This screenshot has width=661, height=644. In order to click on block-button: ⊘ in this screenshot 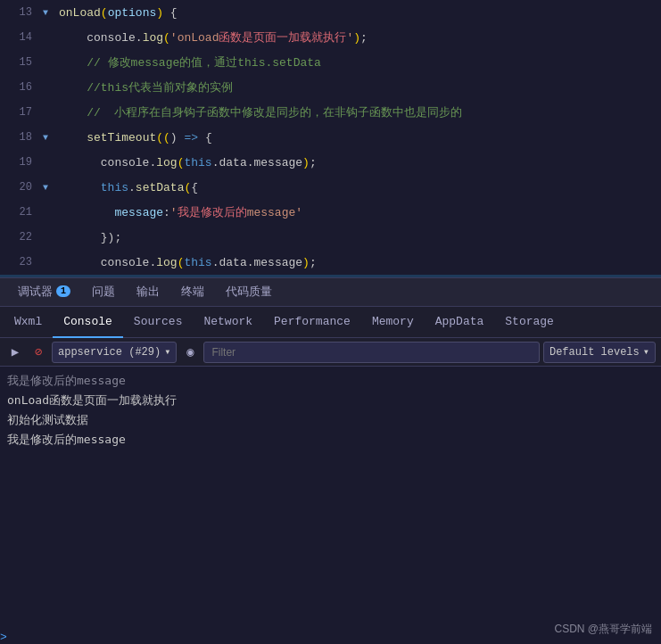, I will do `click(38, 352)`.